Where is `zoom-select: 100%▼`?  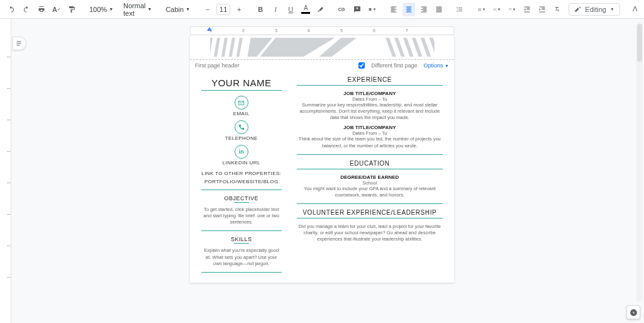
zoom-select: 100%▼ is located at coordinates (99, 9).